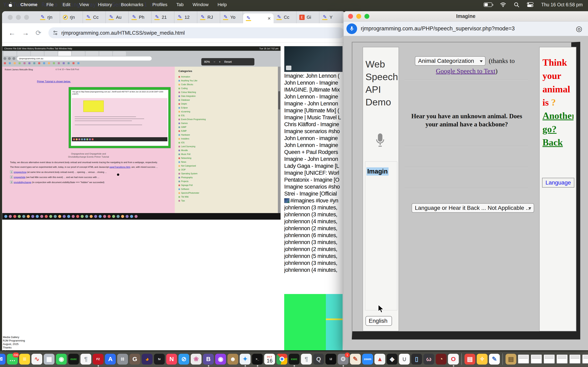 The height and width of the screenshot is (367, 588). Describe the element at coordinates (416, 359) in the screenshot. I see `iphone-mirroring-icon: ▯` at that location.